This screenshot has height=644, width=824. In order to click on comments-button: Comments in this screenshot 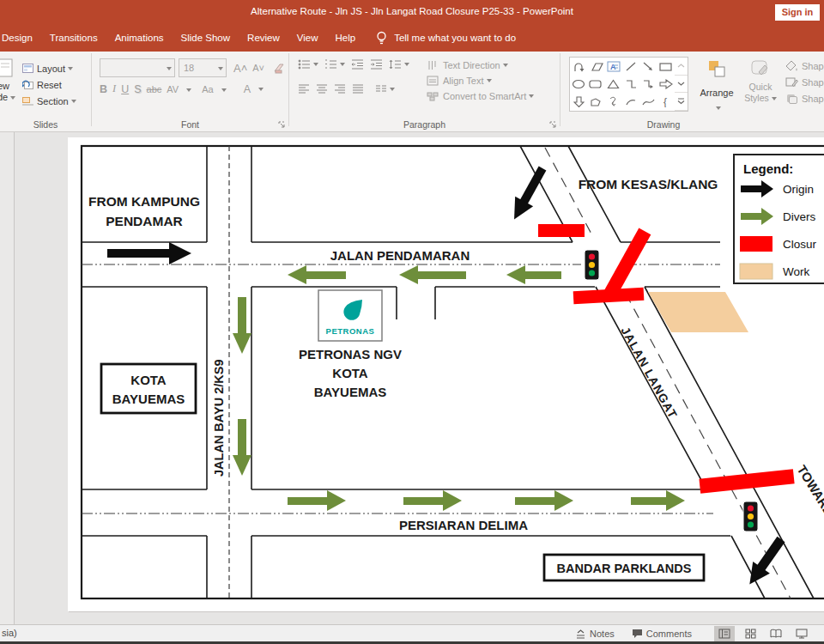, I will do `click(662, 634)`.